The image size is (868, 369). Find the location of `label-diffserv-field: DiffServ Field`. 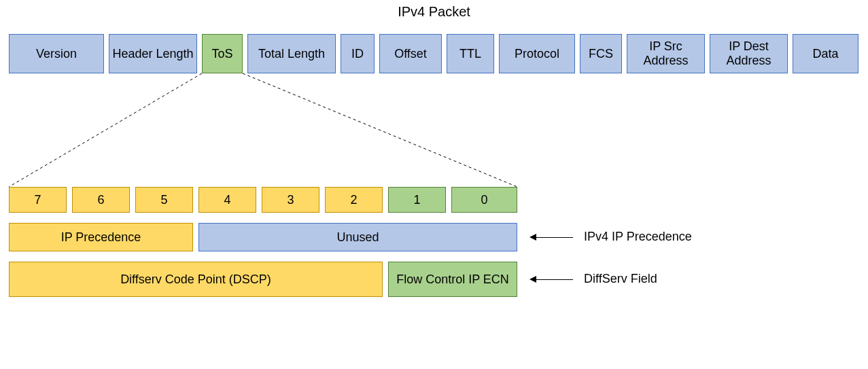

label-diffserv-field: DiffServ Field is located at coordinates (621, 279).